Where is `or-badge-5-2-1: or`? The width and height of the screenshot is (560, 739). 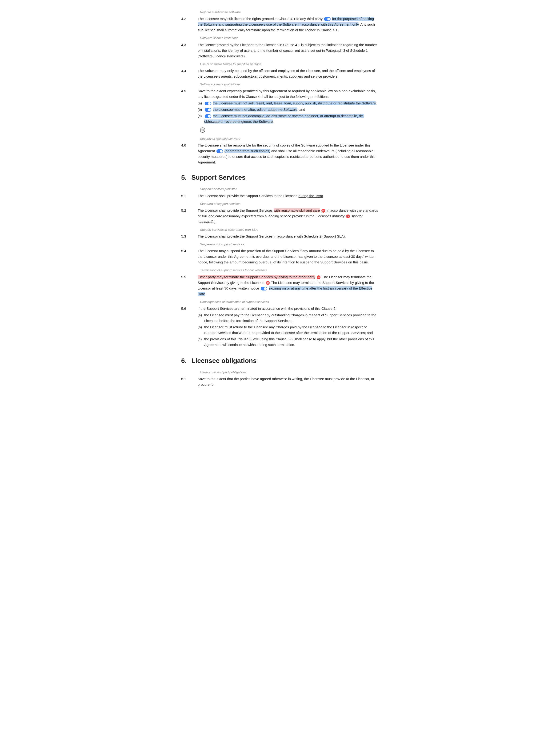 or-badge-5-2-1: or is located at coordinates (323, 210).